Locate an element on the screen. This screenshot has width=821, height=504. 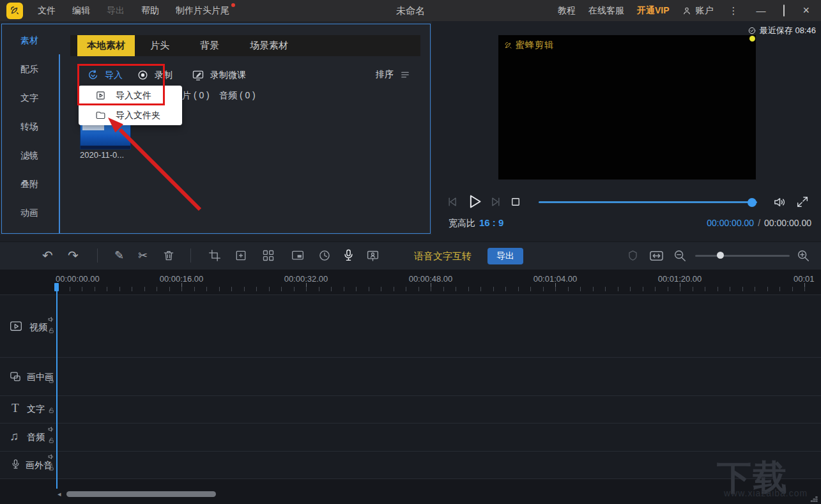
picture-in-picture-button is located at coordinates (298, 256).